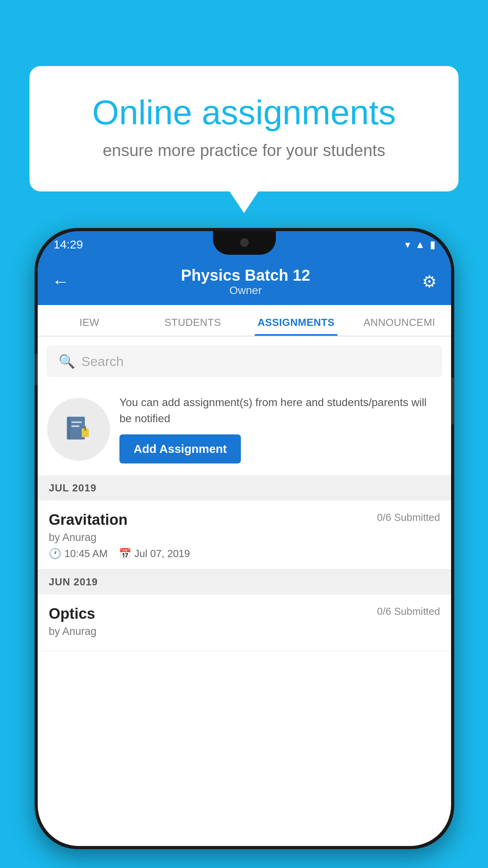  What do you see at coordinates (244, 429) in the screenshot?
I see `add-assignment-promo: You can add assignment(s) from here and …` at bounding box center [244, 429].